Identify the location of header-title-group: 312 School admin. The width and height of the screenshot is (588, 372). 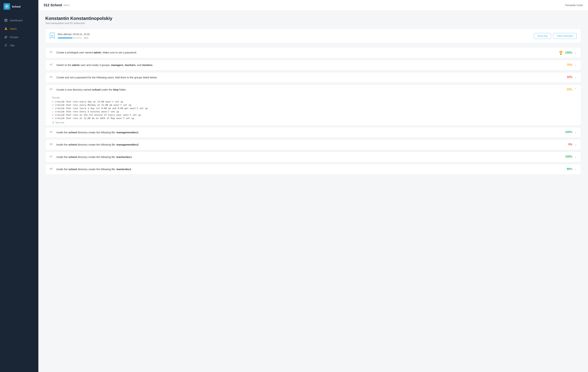
(57, 5).